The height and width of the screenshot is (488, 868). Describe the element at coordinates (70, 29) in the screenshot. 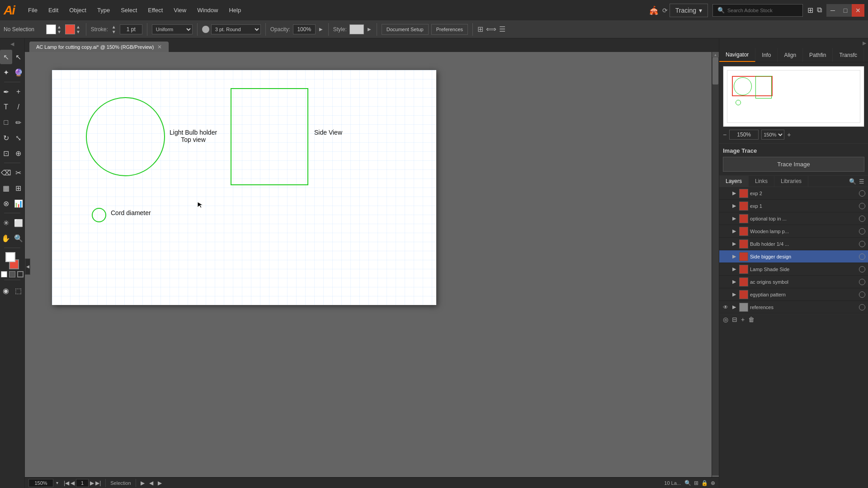

I see `stroke-swatch` at that location.